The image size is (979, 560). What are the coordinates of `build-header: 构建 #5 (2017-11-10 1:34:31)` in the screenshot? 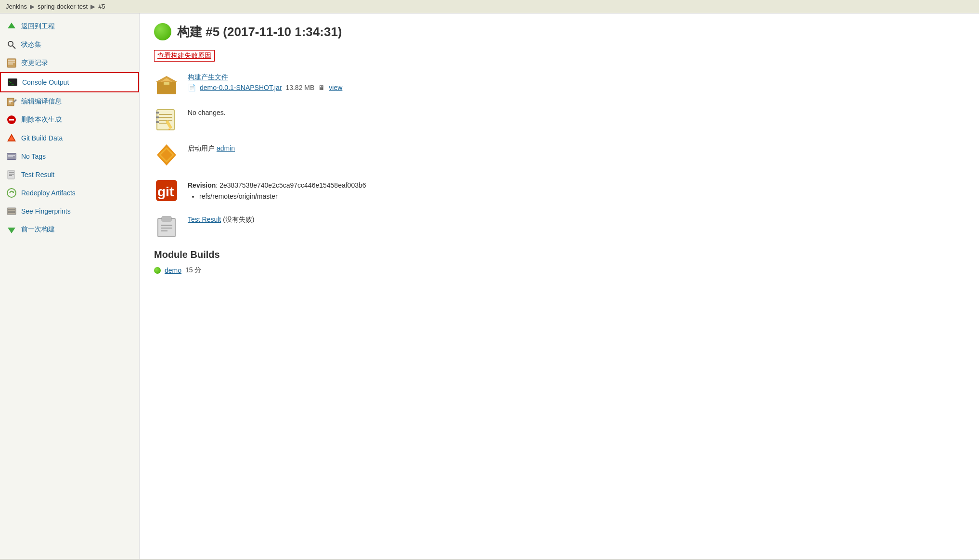 It's located at (559, 32).